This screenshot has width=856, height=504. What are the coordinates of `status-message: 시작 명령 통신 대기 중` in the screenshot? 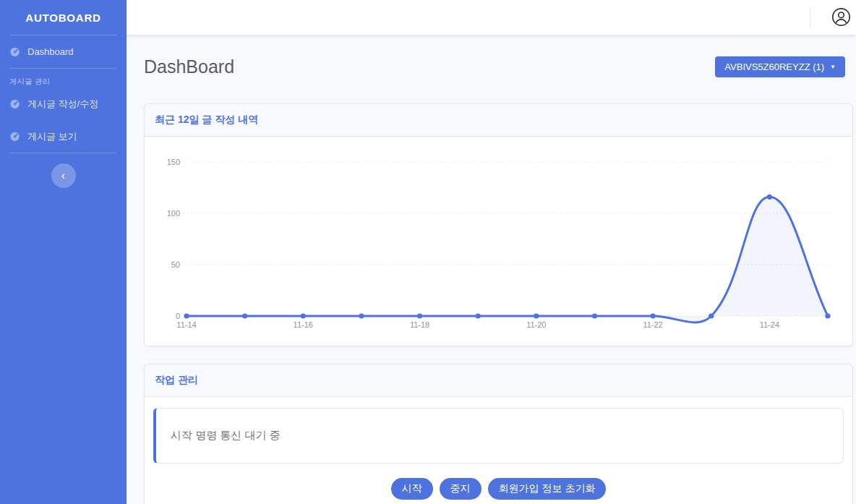 It's located at (226, 435).